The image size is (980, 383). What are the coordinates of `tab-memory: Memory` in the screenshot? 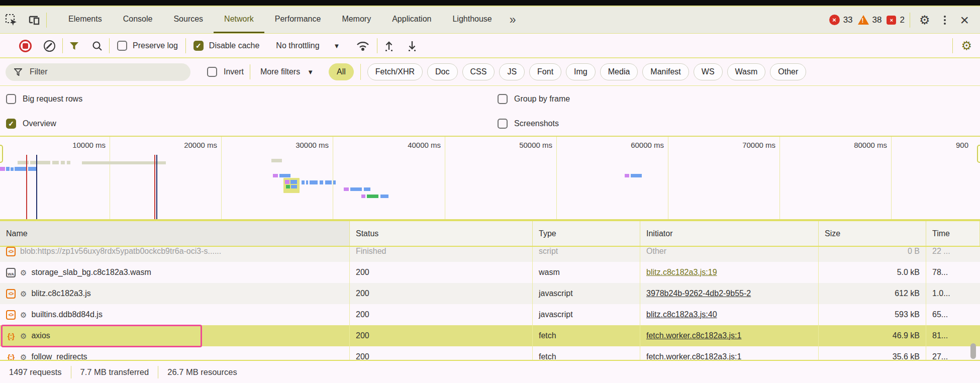 It's located at (356, 20).